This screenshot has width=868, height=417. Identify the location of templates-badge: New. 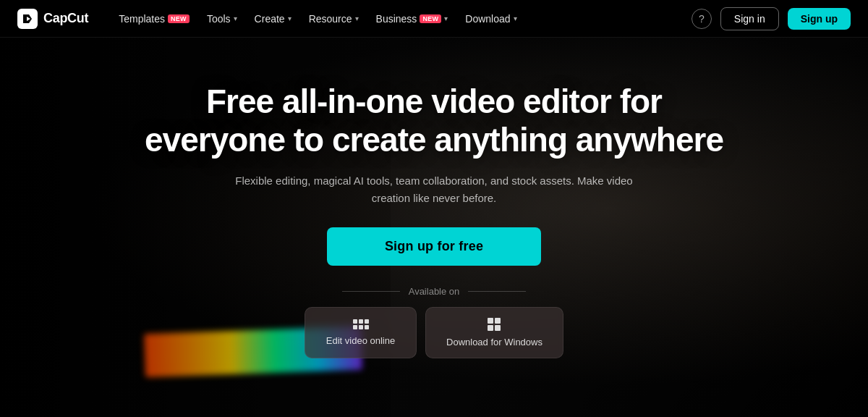
(179, 19).